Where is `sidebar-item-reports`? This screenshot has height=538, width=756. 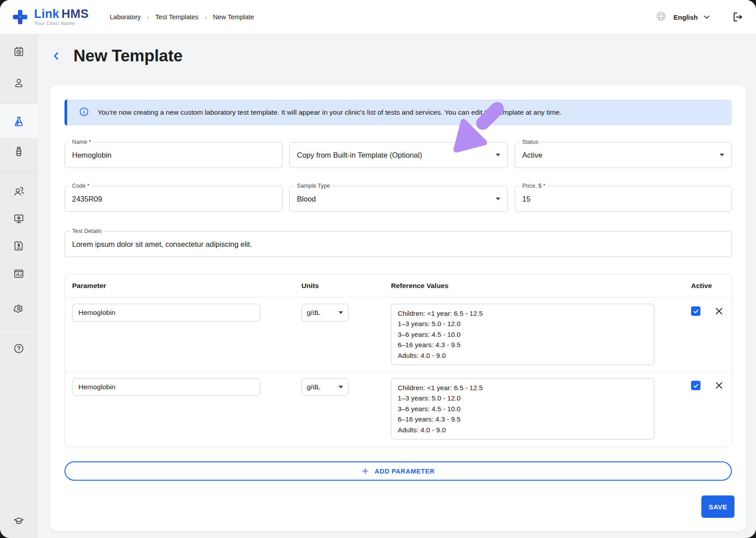
sidebar-item-reports is located at coordinates (19, 274).